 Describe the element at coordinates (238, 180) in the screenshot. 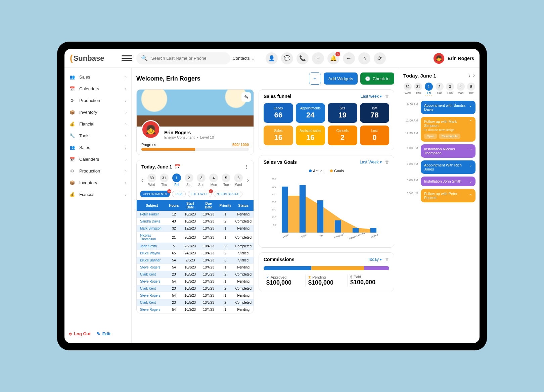

I see `day-chip: 6Wed` at that location.